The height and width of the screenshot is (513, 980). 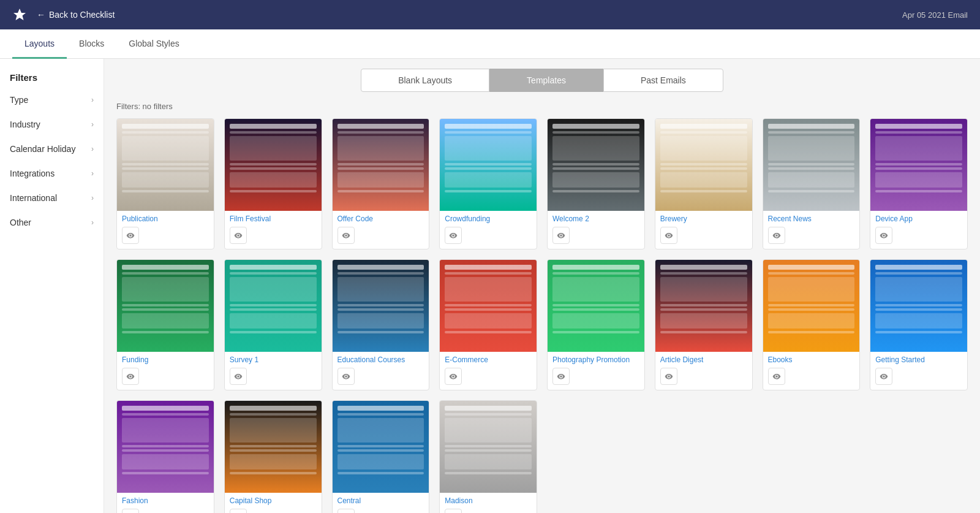 I want to click on date-label: Apr 05 2021 Email, so click(x=935, y=15).